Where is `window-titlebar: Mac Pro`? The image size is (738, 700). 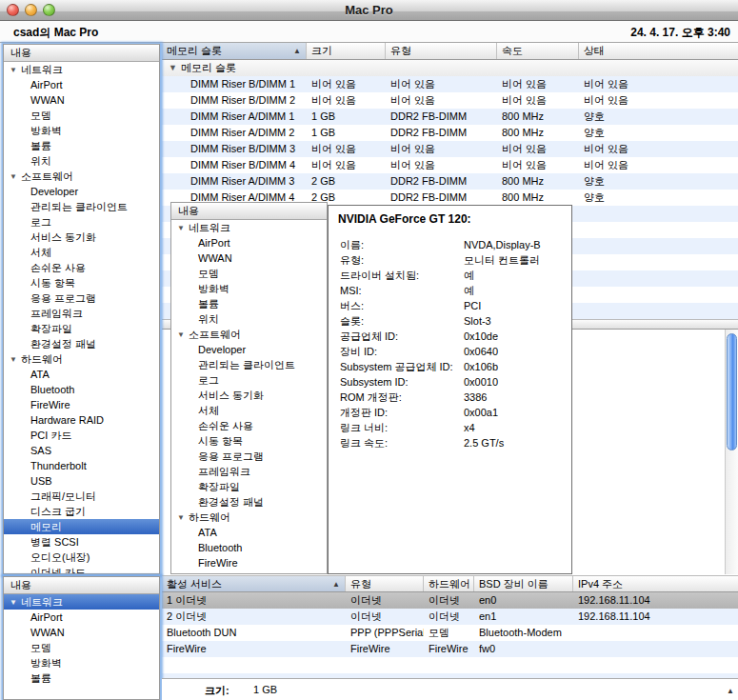
window-titlebar: Mac Pro is located at coordinates (369, 10).